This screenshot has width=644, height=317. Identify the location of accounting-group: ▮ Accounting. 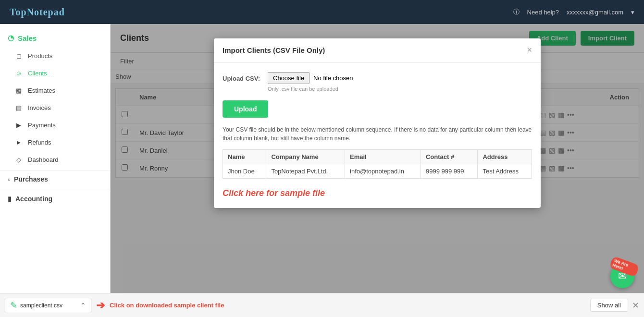
(55, 199).